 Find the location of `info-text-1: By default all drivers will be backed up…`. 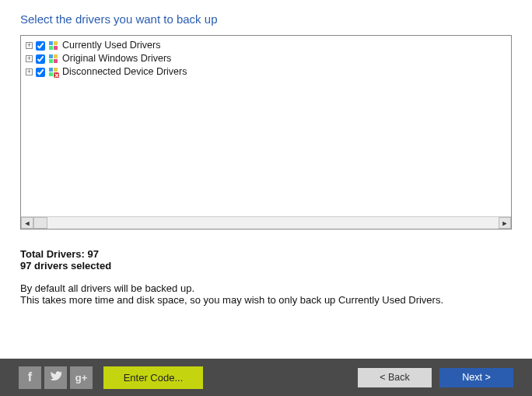

info-text-1: By default all drivers will be backed up… is located at coordinates (267, 288).